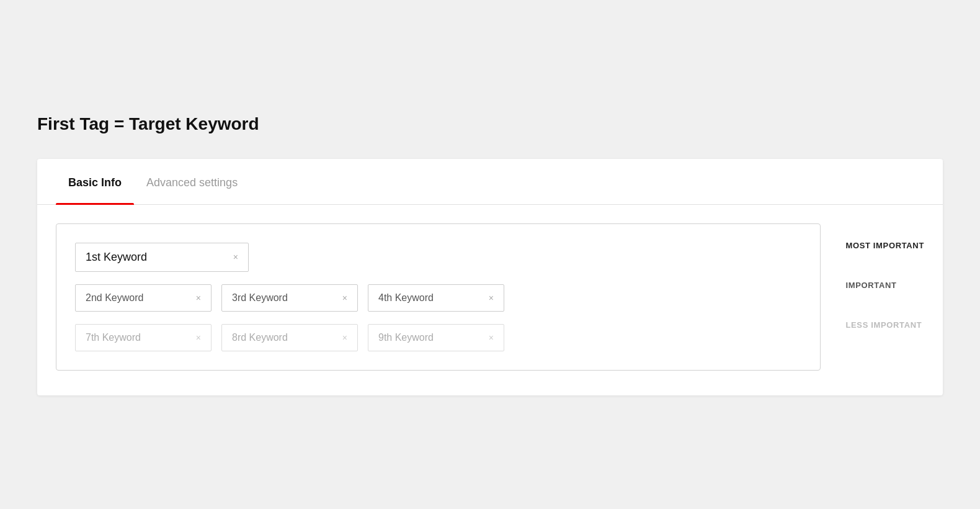 This screenshot has width=980, height=509. What do you see at coordinates (290, 298) in the screenshot?
I see `keyword-tag-3rd: 3rd Keyword ×` at bounding box center [290, 298].